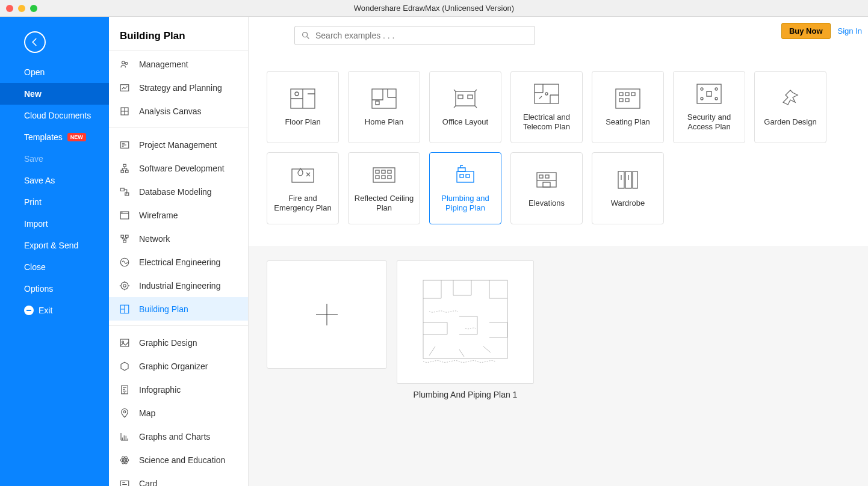  I want to click on hierarchy-icon, so click(125, 168).